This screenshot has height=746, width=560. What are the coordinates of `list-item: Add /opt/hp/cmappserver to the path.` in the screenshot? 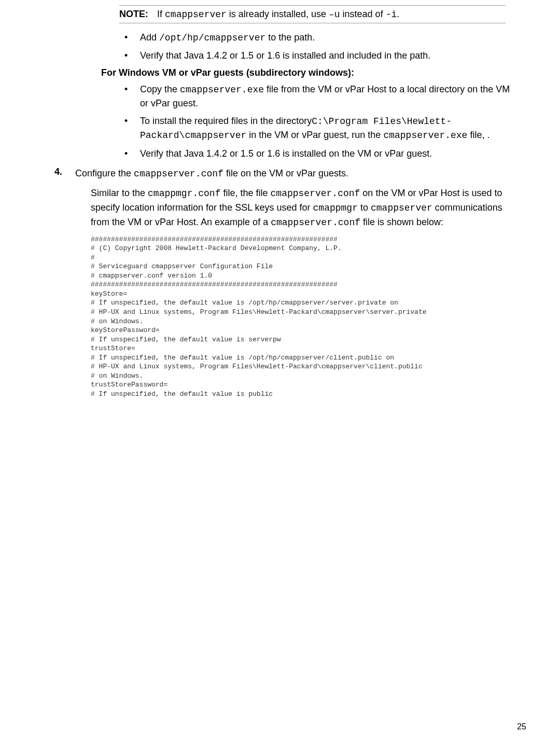 It's located at (317, 37).